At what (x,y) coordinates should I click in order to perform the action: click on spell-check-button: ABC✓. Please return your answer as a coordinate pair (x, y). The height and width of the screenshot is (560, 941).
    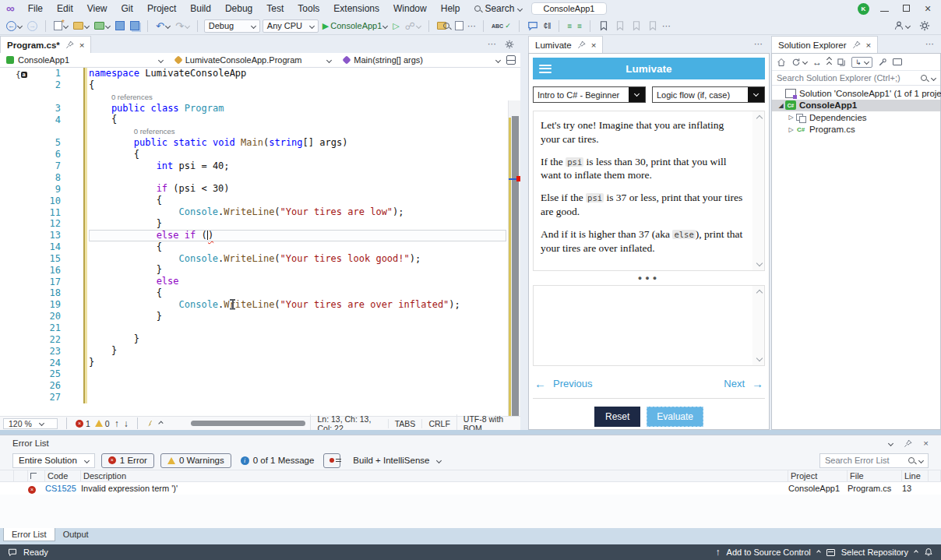
    Looking at the image, I should click on (502, 26).